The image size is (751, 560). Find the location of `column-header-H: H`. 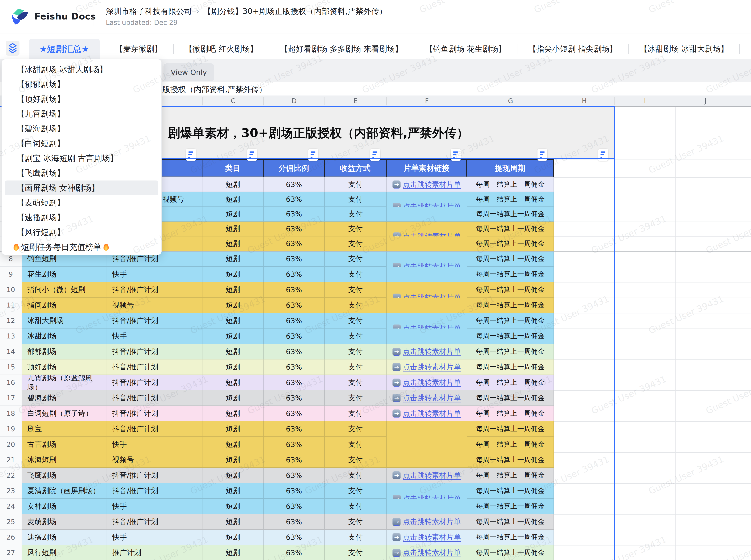

column-header-H: H is located at coordinates (584, 101).